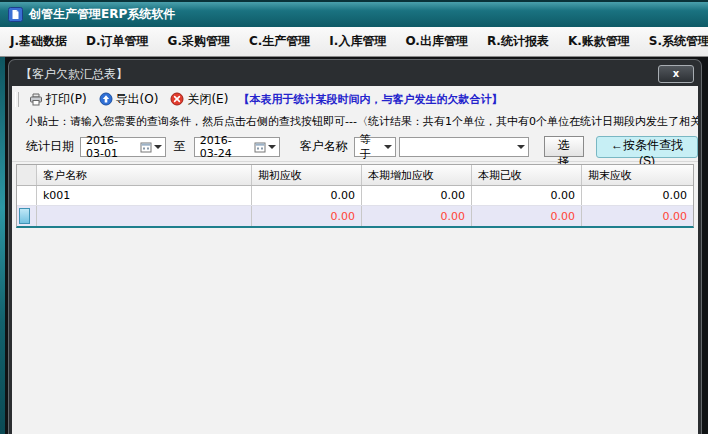 This screenshot has width=708, height=434. I want to click on export-label: 导出(O), so click(138, 100).